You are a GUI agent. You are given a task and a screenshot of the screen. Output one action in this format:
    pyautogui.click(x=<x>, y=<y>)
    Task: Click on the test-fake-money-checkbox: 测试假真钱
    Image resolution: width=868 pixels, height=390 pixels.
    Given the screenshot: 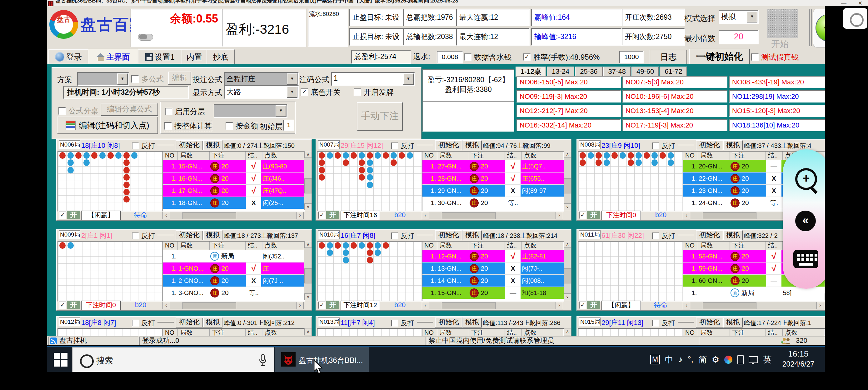 What is the action you would take?
    pyautogui.click(x=775, y=57)
    